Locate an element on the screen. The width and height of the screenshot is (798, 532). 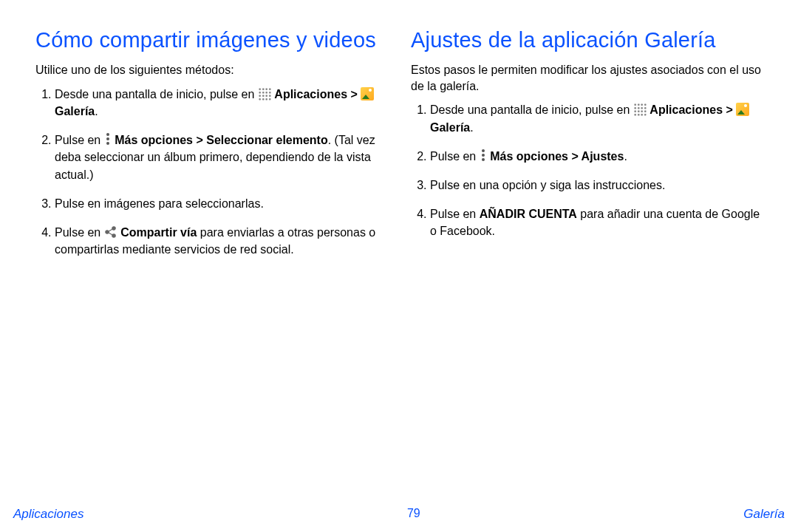
step-3: Pulse en imágenes para seleccionarlas. is located at coordinates (224, 204).